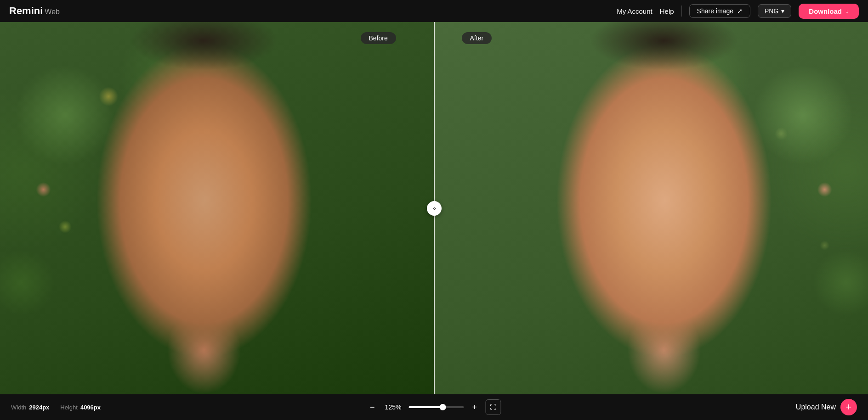  Describe the element at coordinates (434, 208) in the screenshot. I see `comparison-handle: ‹›` at that location.